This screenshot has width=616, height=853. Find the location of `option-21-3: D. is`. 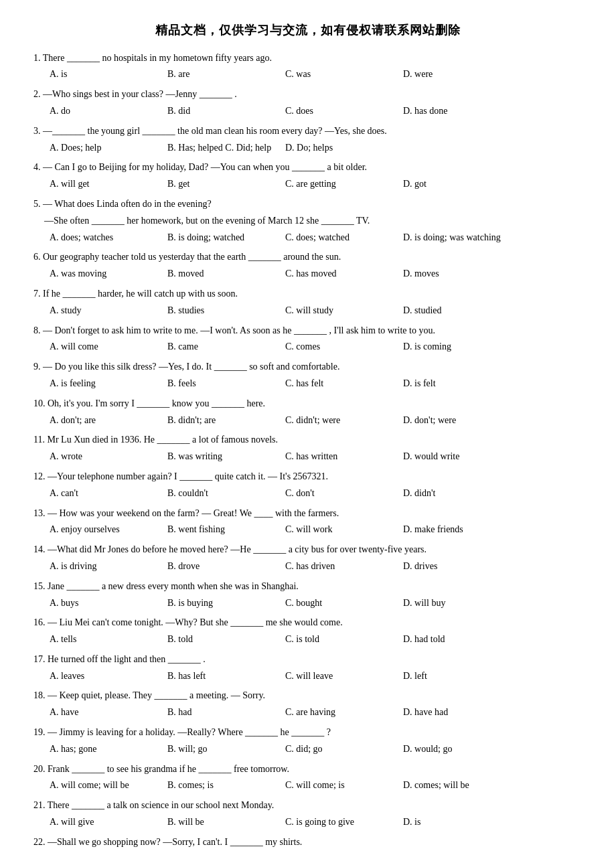

option-21-3: D. is is located at coordinates (460, 822).